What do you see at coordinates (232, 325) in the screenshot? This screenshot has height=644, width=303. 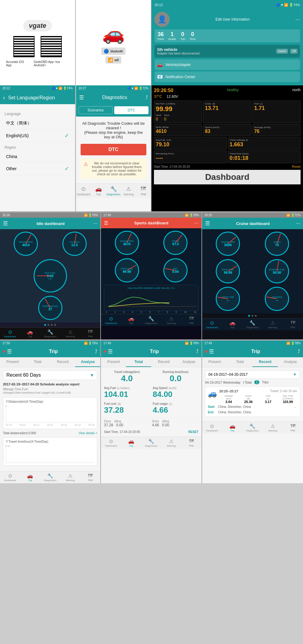 I see `cruise-nav-trip: 🚗 Trip` at bounding box center [232, 325].